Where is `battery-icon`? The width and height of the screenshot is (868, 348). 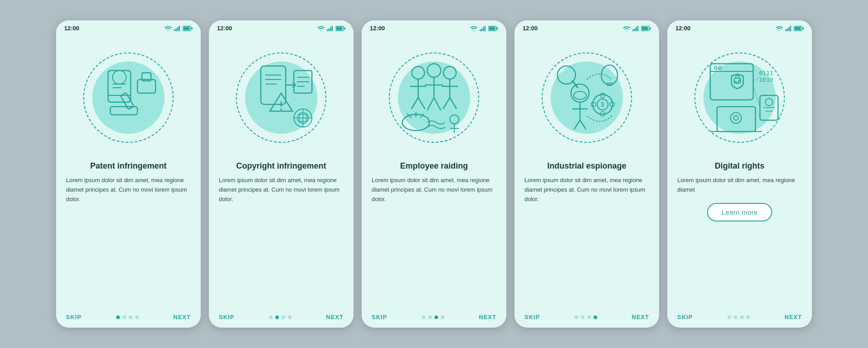 battery-icon is located at coordinates (188, 28).